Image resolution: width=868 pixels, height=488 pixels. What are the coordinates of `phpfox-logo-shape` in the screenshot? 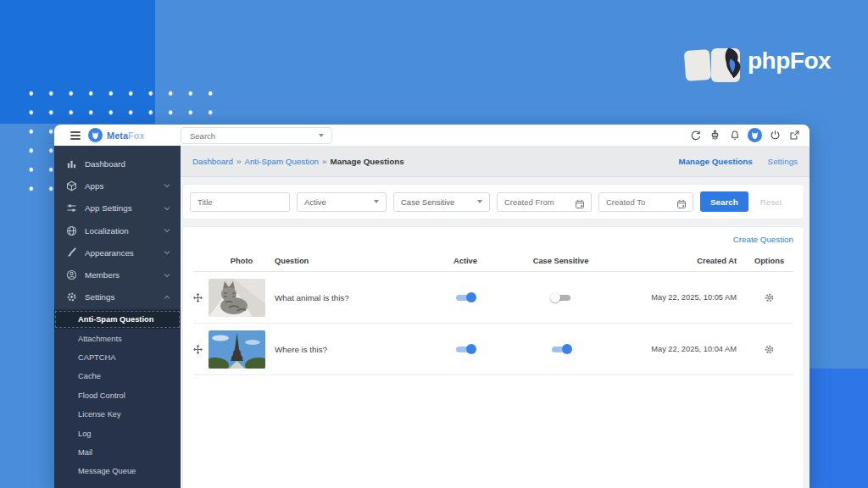 It's located at (698, 65).